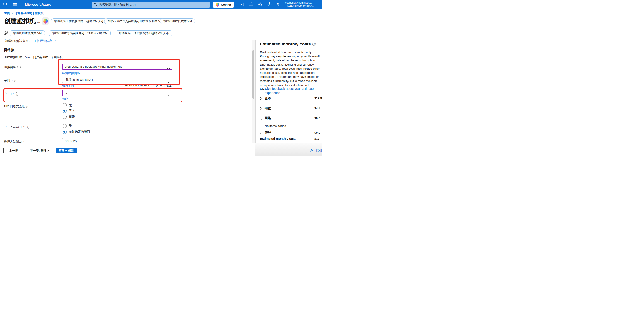  What do you see at coordinates (142, 85) in the screenshot?
I see `subnet-address-range: 10.10.1.0 - 10.10.1.255 (256 个地址)` at bounding box center [142, 85].